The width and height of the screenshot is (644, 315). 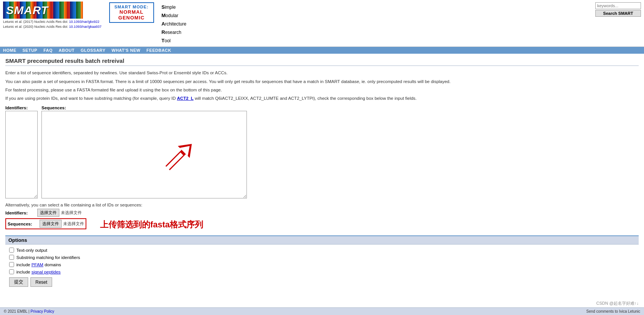 What do you see at coordinates (10, 50) in the screenshot?
I see `nav-home: HOME` at bounding box center [10, 50].